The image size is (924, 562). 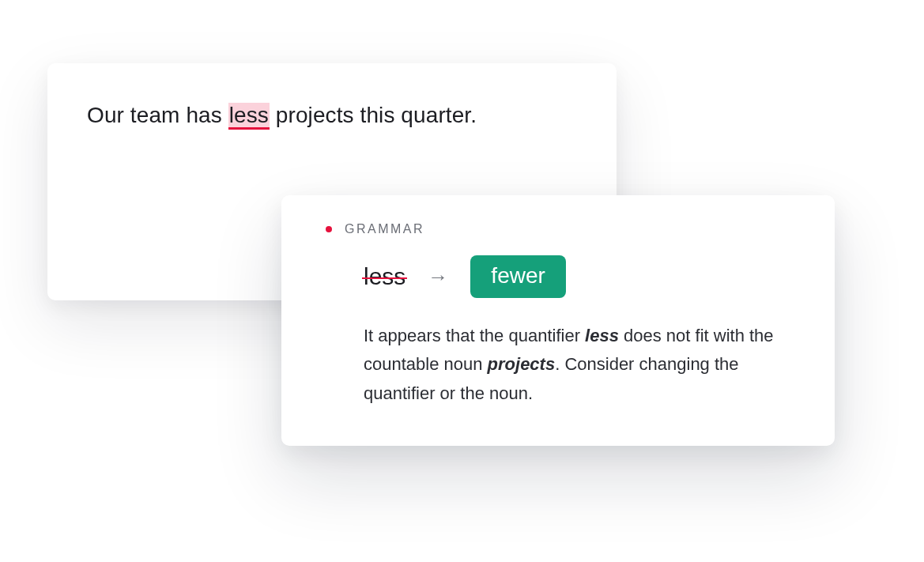 I want to click on sentence: Our team has less projects this quarter., so click(x=332, y=115).